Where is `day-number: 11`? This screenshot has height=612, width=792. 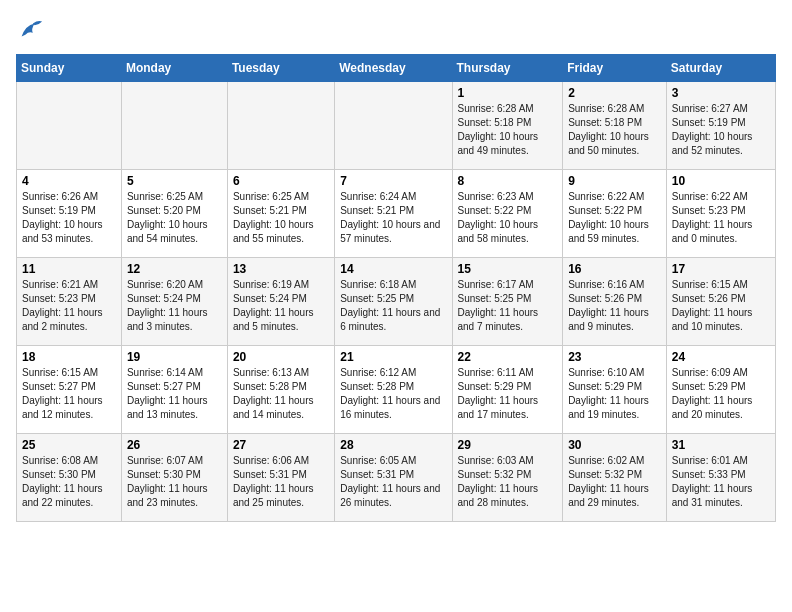 day-number: 11 is located at coordinates (69, 269).